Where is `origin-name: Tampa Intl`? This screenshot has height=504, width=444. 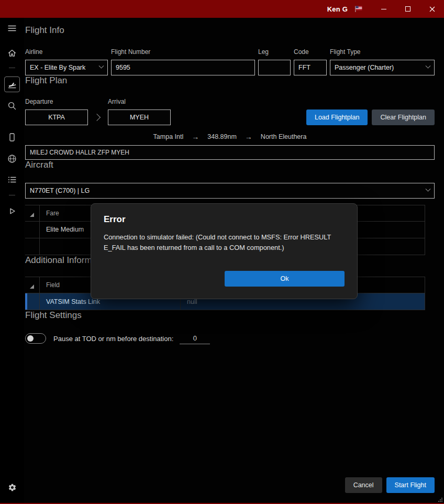
origin-name: Tampa Intl is located at coordinates (169, 137).